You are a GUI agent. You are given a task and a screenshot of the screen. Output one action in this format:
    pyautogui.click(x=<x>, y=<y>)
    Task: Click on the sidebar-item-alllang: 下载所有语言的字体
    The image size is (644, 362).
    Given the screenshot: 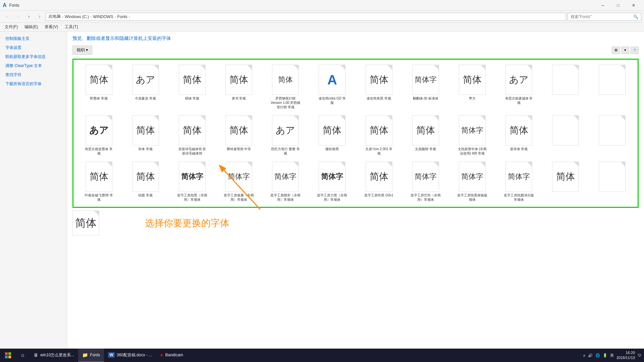 What is the action you would take?
    pyautogui.click(x=34, y=84)
    